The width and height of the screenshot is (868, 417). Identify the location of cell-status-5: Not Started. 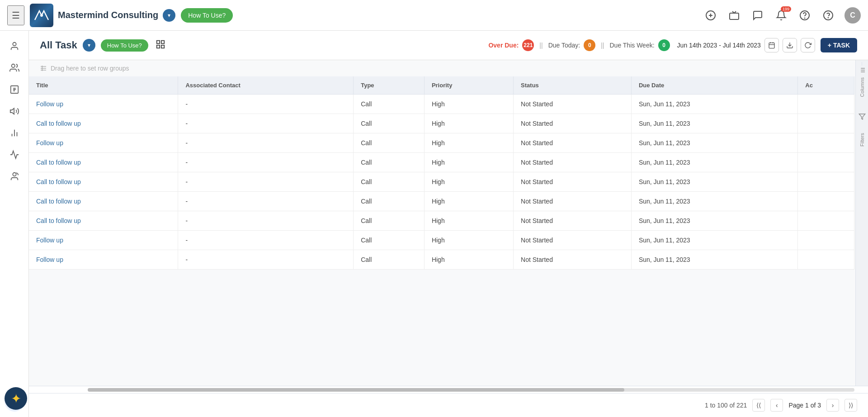
(572, 202).